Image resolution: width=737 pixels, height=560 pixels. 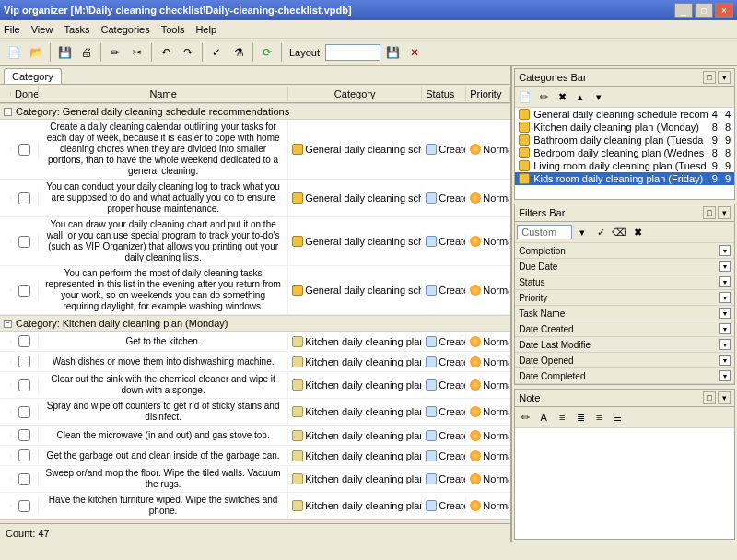 What do you see at coordinates (625, 114) in the screenshot?
I see `category-item: General daily cleaning schedule recom44` at bounding box center [625, 114].